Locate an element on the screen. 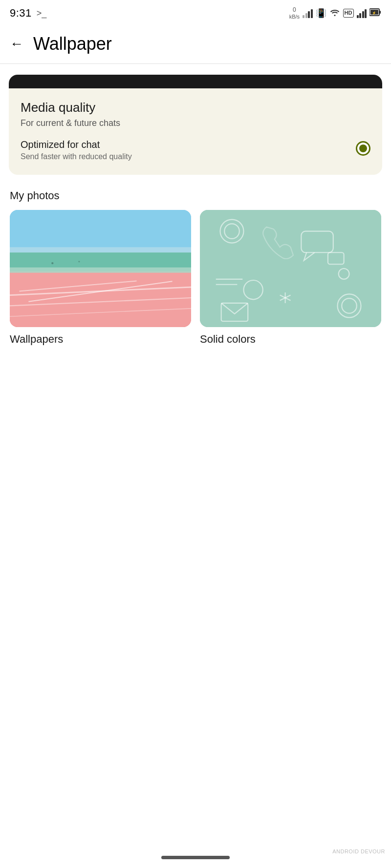  pattern-svg is located at coordinates (290, 269).